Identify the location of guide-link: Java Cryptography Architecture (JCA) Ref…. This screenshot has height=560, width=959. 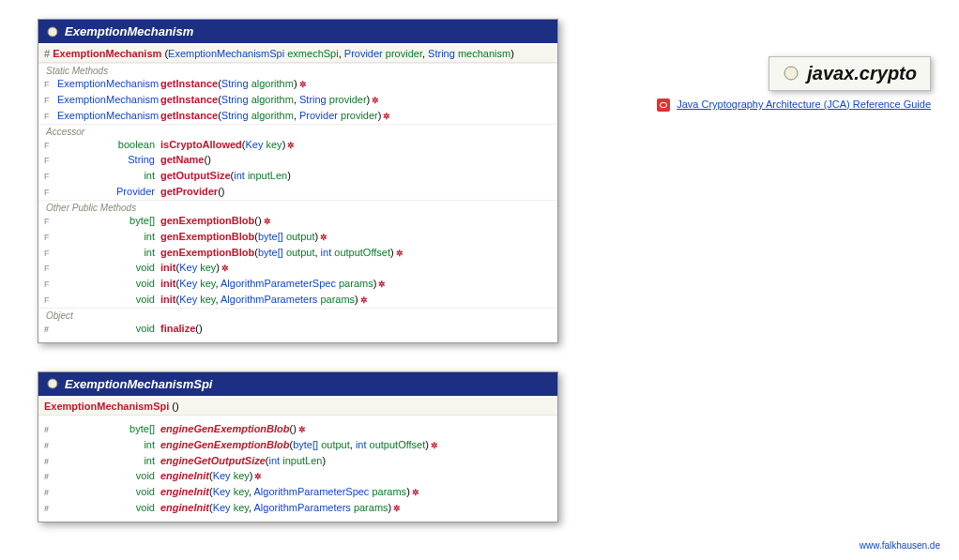
(803, 104).